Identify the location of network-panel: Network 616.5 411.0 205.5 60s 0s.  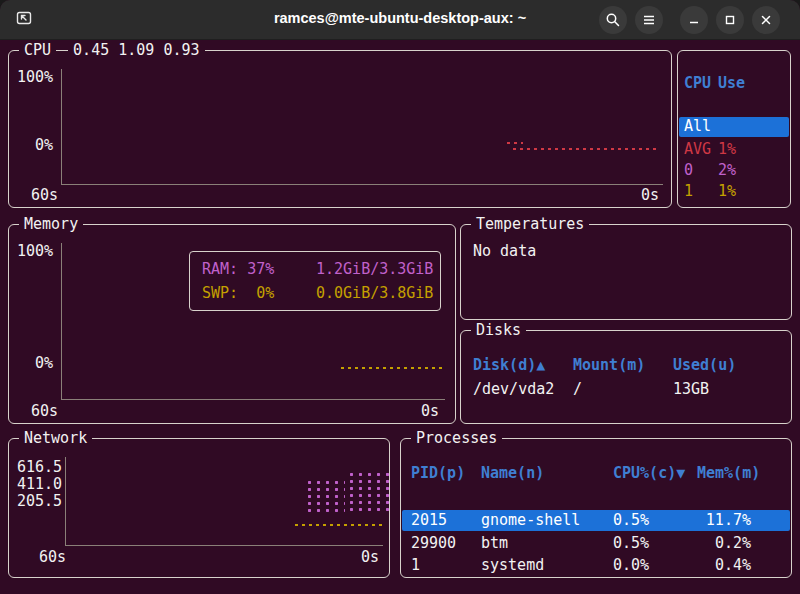
(199, 508).